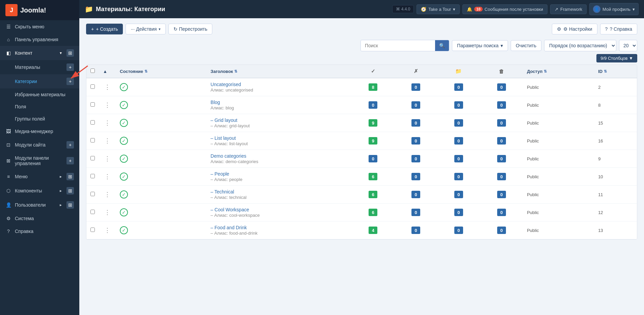 This screenshot has width=644, height=315. I want to click on sidebar-item-content: ◧ Контент ▾ ⊞, so click(40, 53).